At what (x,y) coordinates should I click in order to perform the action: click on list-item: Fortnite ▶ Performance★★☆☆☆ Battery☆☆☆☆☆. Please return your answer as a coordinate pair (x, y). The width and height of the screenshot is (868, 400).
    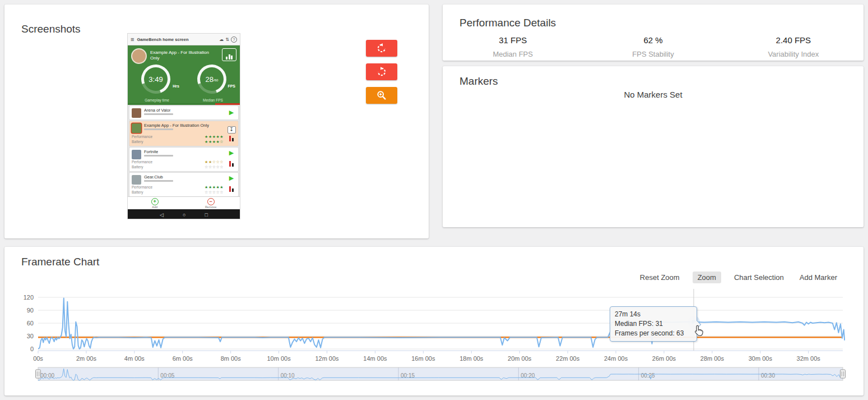
    Looking at the image, I should click on (184, 159).